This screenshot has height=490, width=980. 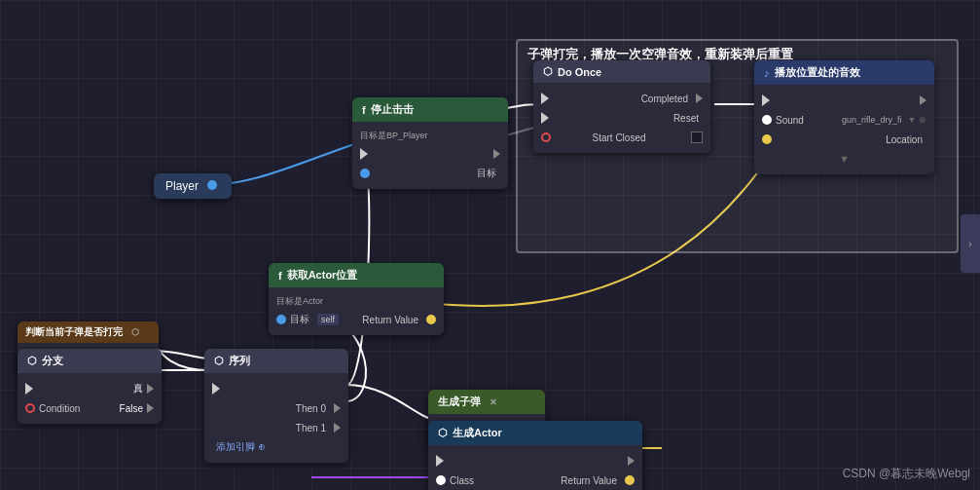 I want to click on class-label: Class, so click(x=461, y=481).